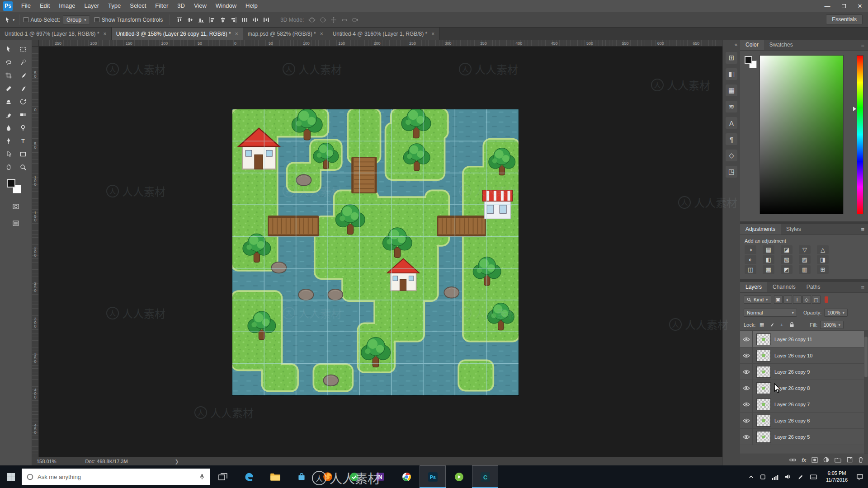  Describe the element at coordinates (177, 462) in the screenshot. I see `status-chevron-icon: ❯` at that location.